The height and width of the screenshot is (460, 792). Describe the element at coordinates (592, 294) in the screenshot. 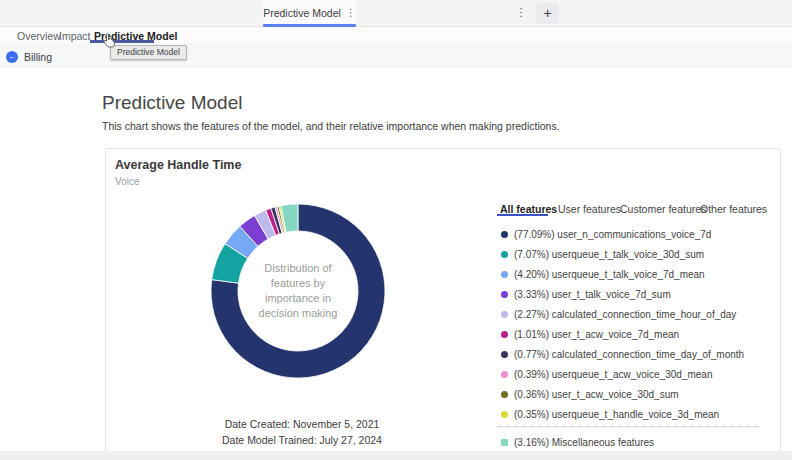

I see `legend-label: (3.33%) user_t_talk_voice_7d_sum` at that location.